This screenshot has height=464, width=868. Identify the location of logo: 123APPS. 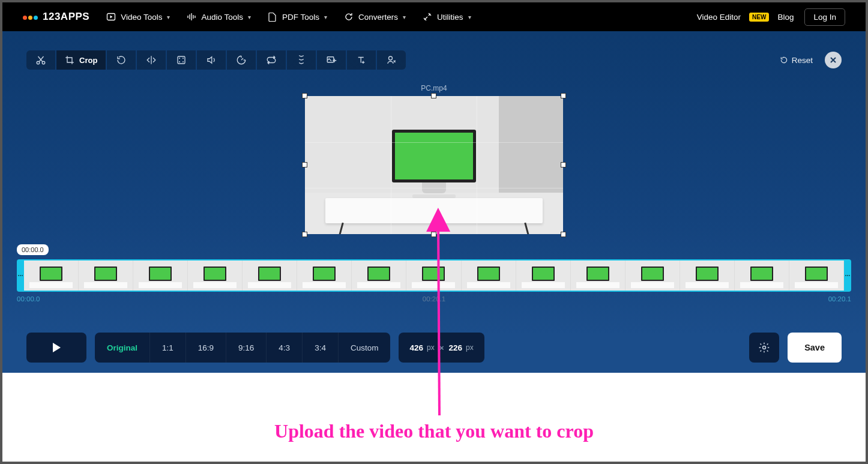
(56, 17).